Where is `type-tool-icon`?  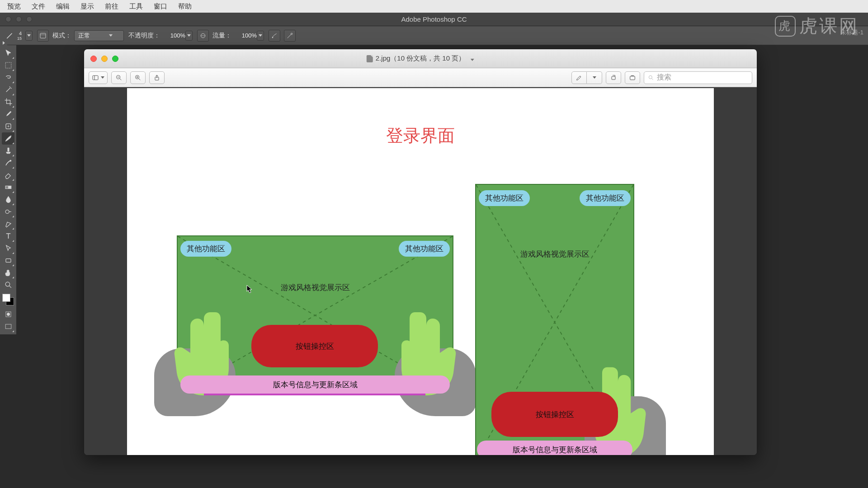 type-tool-icon is located at coordinates (8, 236).